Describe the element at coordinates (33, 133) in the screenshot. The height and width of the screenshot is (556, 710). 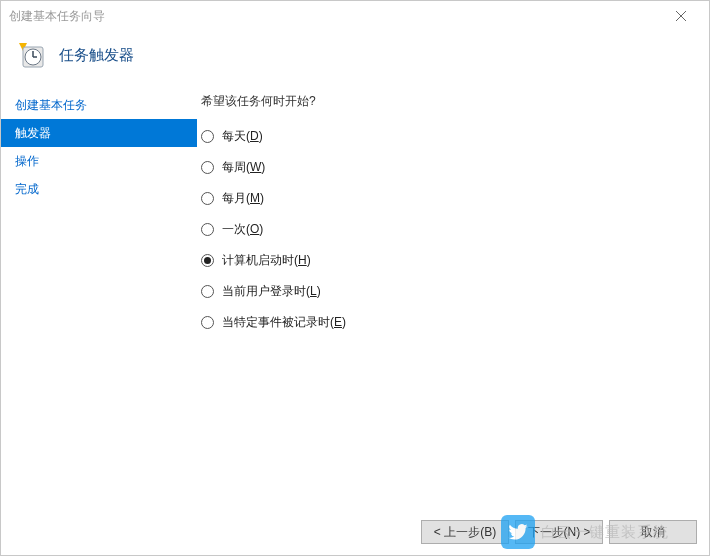
I see `sidebar-item-label: 触发器` at that location.